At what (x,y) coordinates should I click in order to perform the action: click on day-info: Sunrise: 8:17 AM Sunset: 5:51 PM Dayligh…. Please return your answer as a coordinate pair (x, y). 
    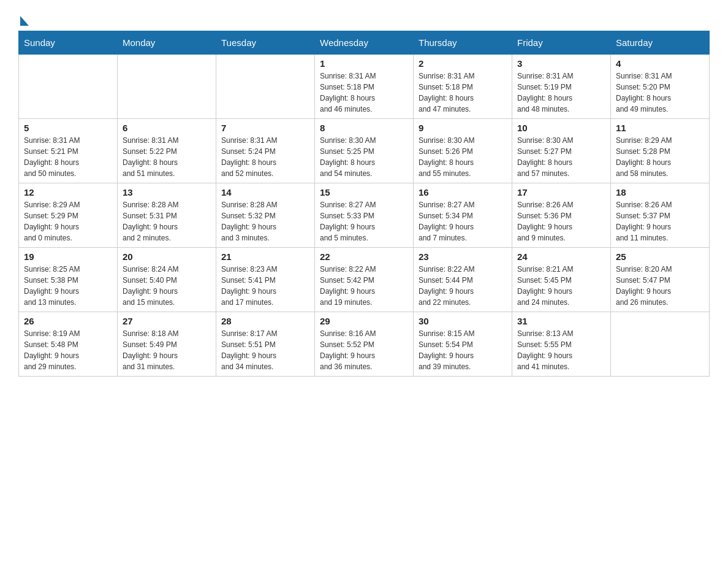
    Looking at the image, I should click on (265, 350).